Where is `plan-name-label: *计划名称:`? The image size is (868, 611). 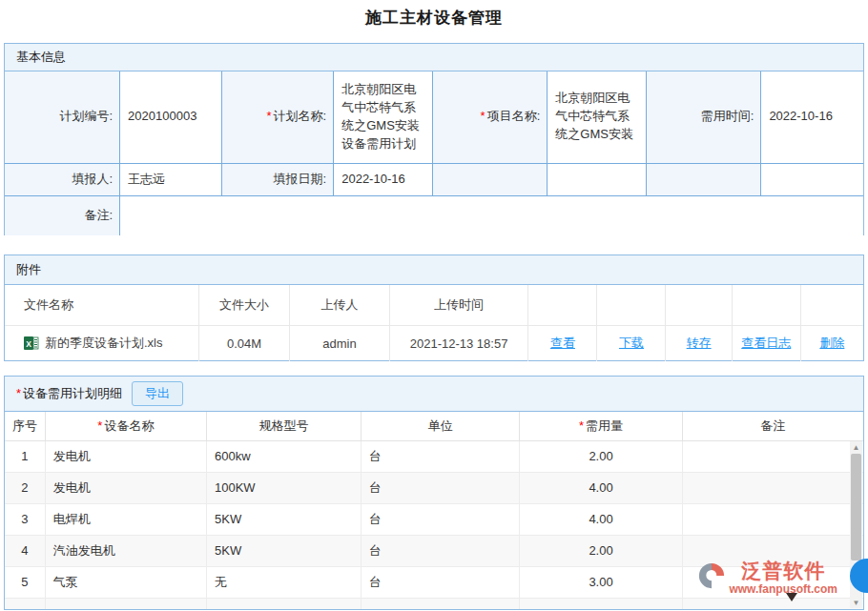 plan-name-label: *计划名称: is located at coordinates (279, 117).